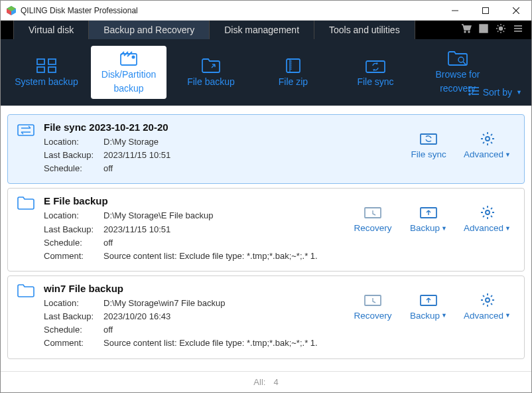 The image size is (532, 393). I want to click on task-type-sync-icon, so click(26, 149).